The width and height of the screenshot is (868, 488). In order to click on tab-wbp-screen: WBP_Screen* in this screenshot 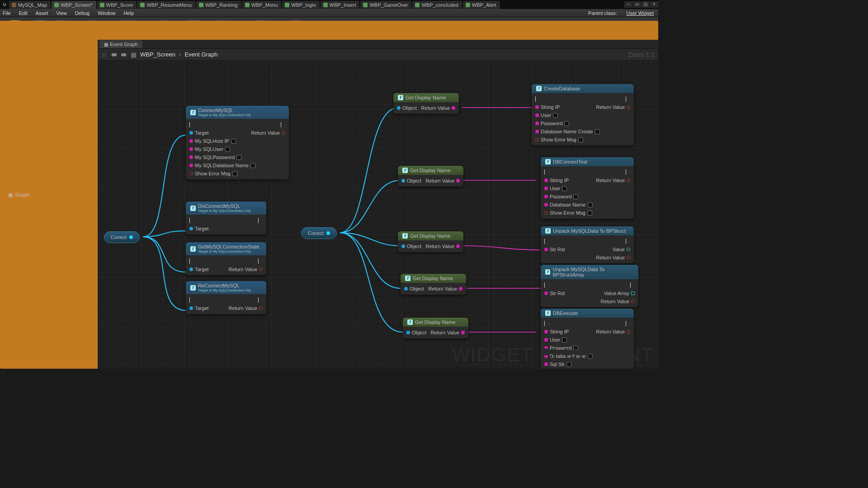, I will do `click(74, 5)`.